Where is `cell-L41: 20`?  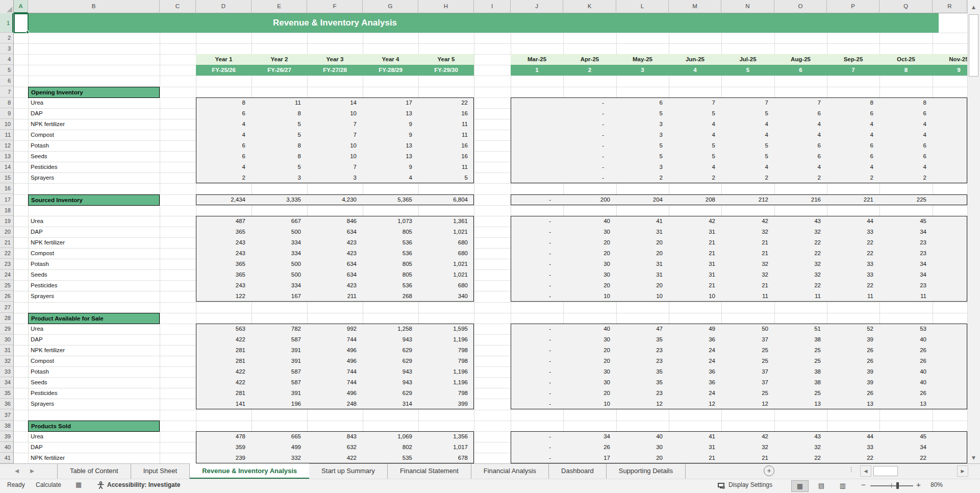 cell-L41: 20 is located at coordinates (643, 458).